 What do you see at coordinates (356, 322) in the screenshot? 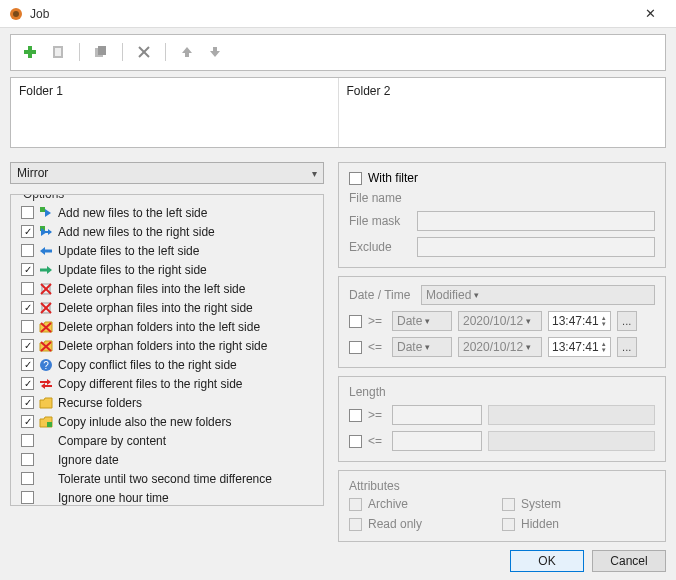
I see `datetime-ge-checkbox` at bounding box center [356, 322].